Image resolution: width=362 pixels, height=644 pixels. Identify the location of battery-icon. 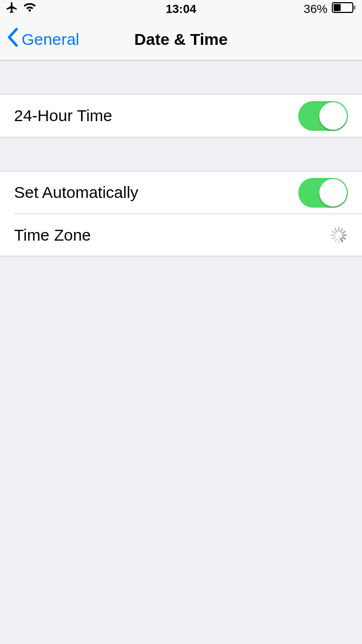
(344, 9).